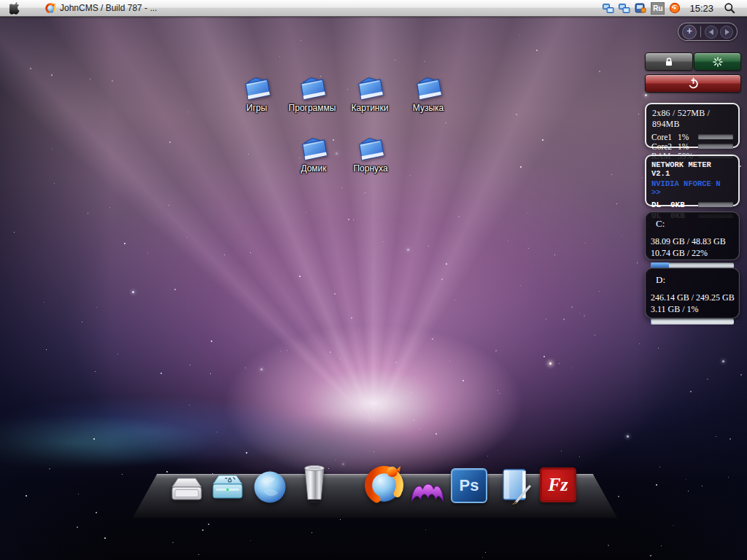 The height and width of the screenshot is (560, 747). Describe the element at coordinates (716, 137) in the screenshot. I see `core1-bar` at that location.